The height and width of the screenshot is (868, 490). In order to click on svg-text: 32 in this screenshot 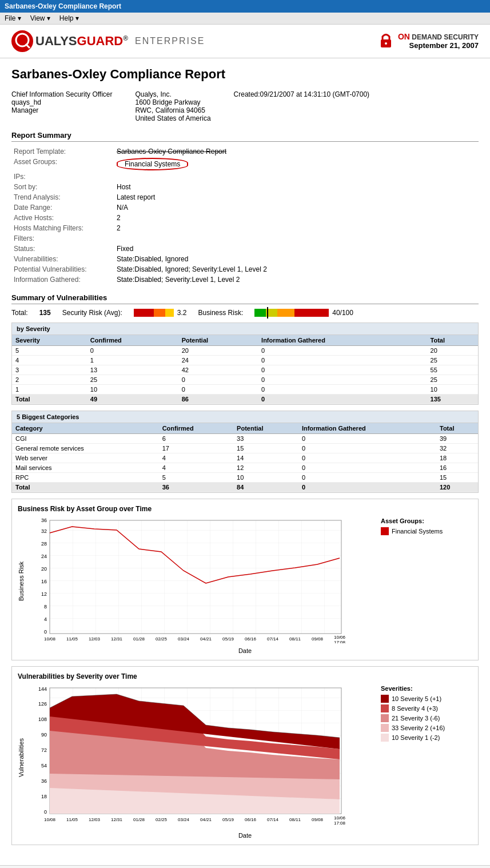, I will do `click(44, 531)`.